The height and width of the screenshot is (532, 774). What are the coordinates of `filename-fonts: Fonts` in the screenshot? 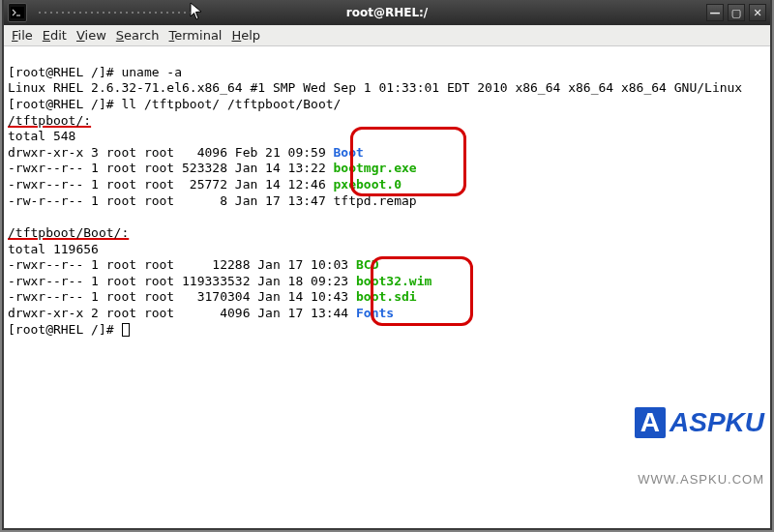 It's located at (375, 313).